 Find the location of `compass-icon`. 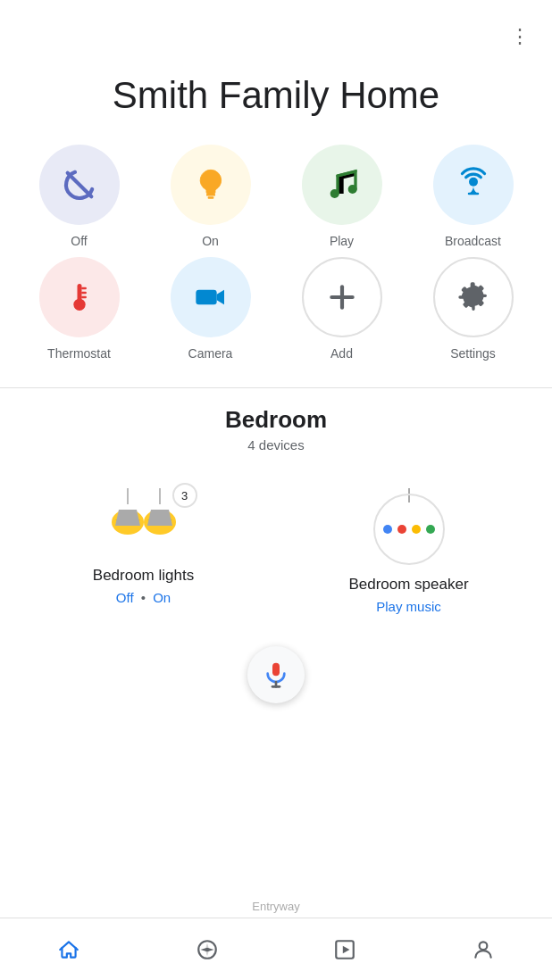

compass-icon is located at coordinates (207, 950).